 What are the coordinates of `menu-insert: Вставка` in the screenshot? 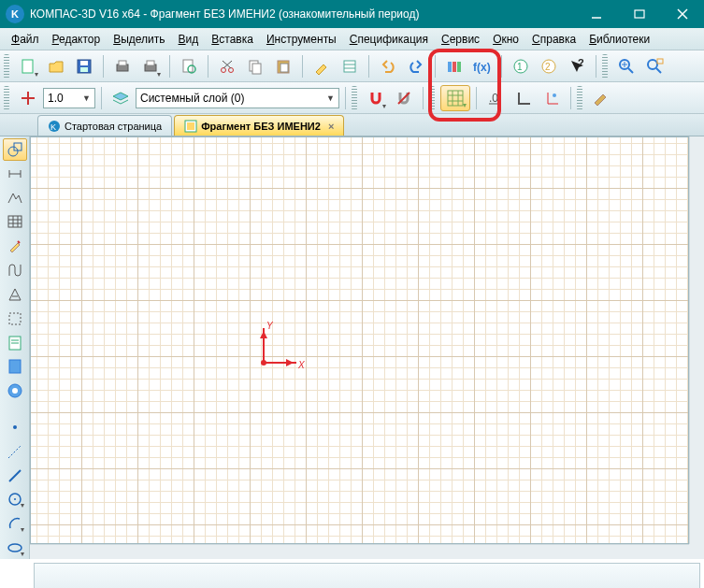 It's located at (232, 39).